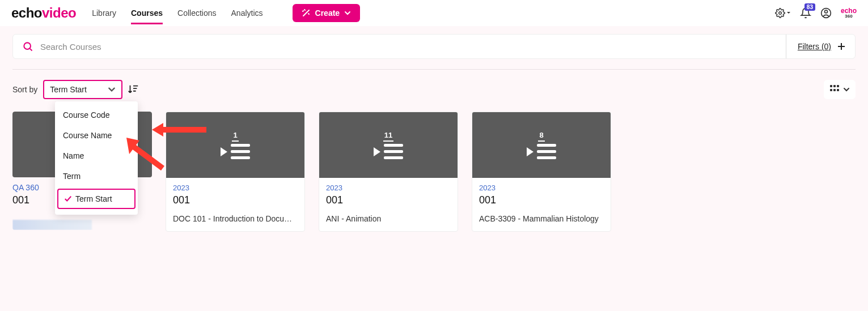 This screenshot has height=311, width=868. I want to click on notification-badge: 83, so click(810, 7).